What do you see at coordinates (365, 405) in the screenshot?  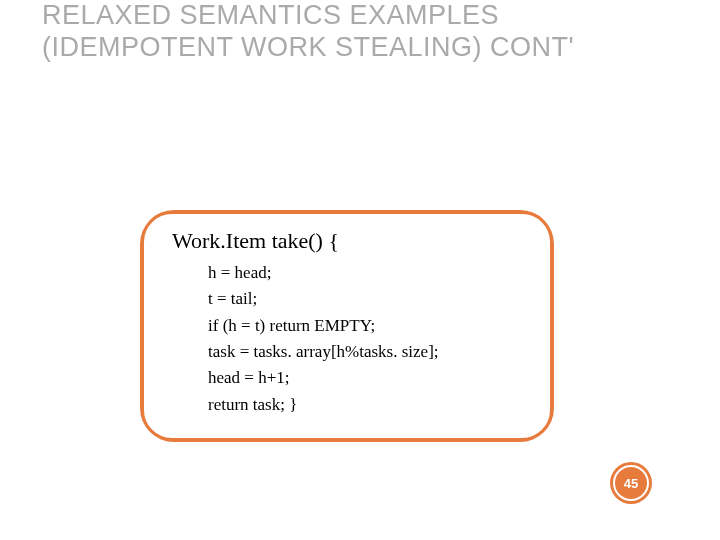 I see `code-line: return task; }` at bounding box center [365, 405].